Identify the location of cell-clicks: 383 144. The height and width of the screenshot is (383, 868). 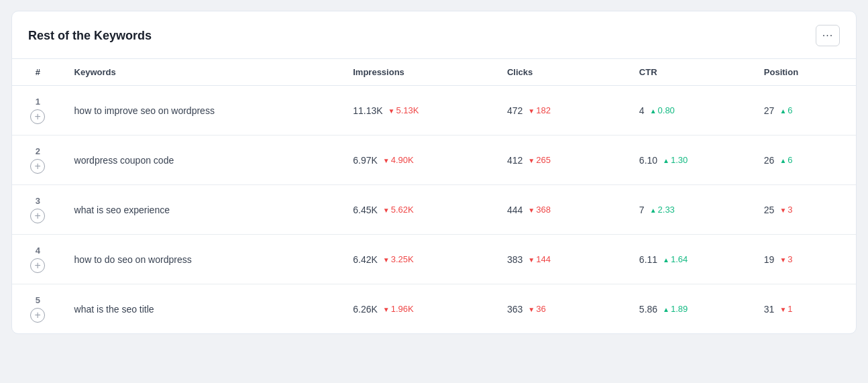
(562, 260).